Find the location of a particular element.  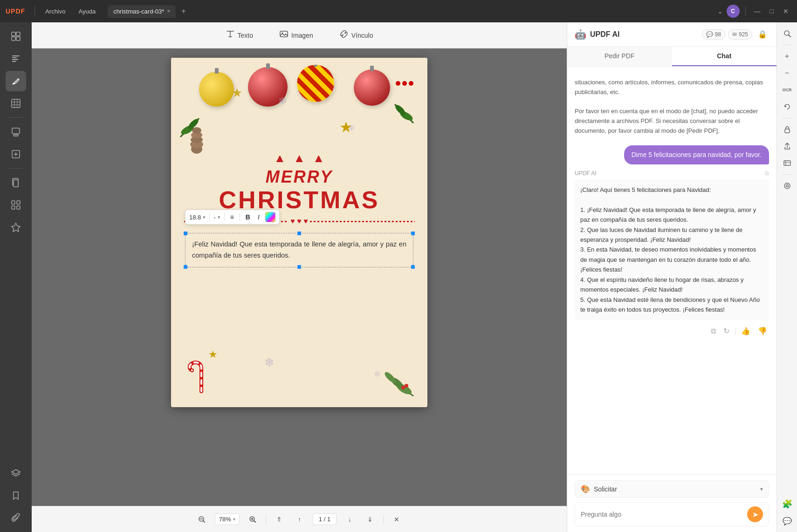

sidebar-btn-organize is located at coordinates (16, 205).